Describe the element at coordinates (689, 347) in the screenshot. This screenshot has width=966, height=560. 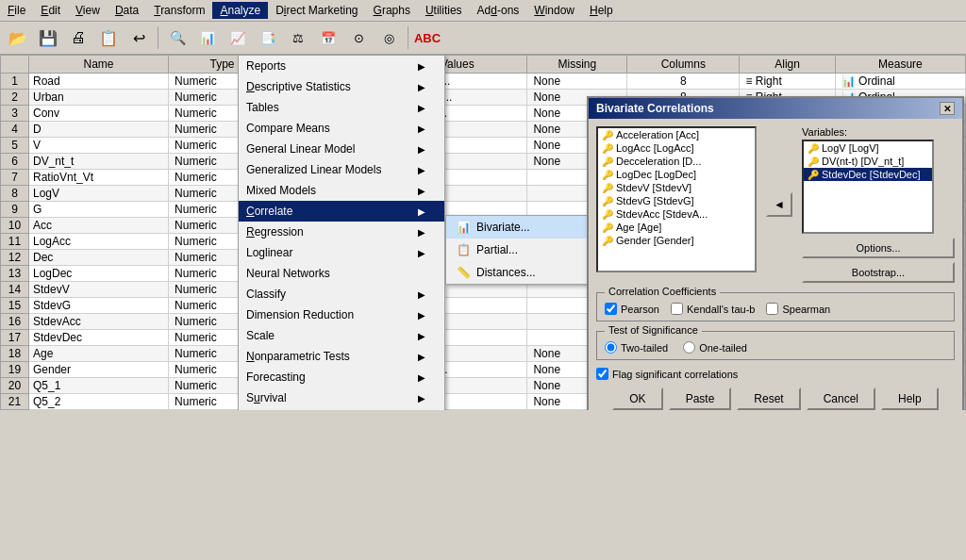
I see `one-tailed-radio` at that location.